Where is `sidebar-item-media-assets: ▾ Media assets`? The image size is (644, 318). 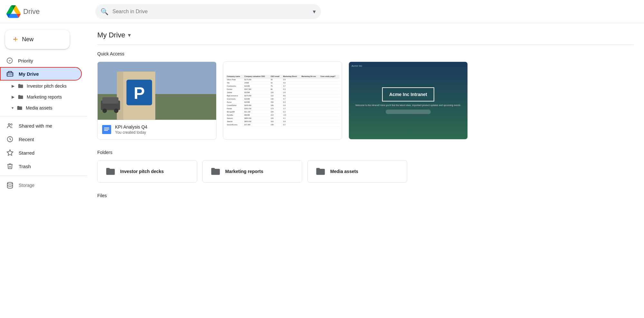
sidebar-item-media-assets: ▾ Media assets is located at coordinates (41, 108).